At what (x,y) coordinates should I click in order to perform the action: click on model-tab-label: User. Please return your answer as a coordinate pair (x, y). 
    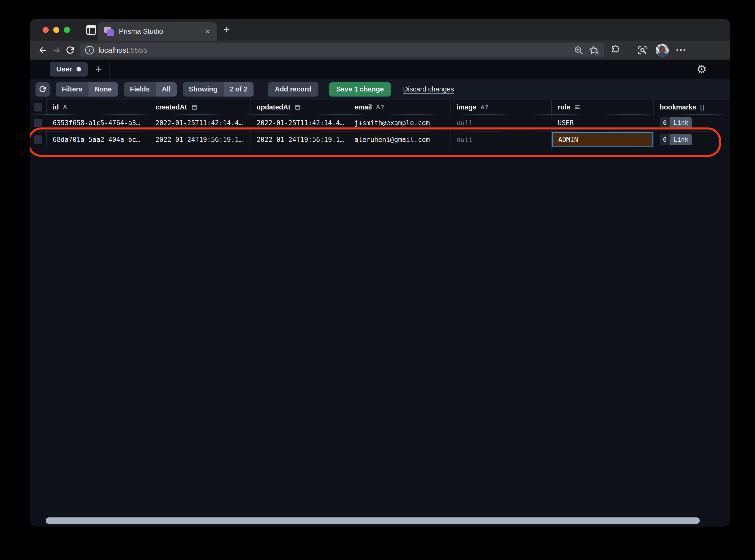
    Looking at the image, I should click on (64, 69).